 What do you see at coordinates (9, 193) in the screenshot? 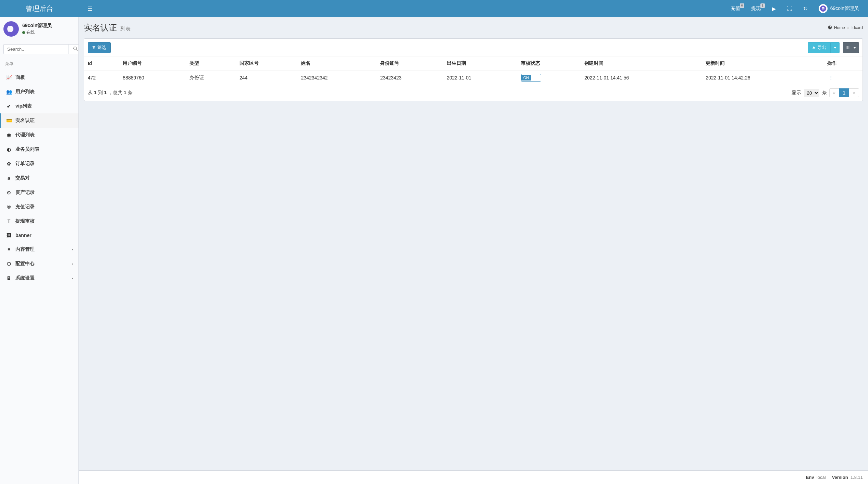
I see `menu-icon: ⊙` at bounding box center [9, 193].